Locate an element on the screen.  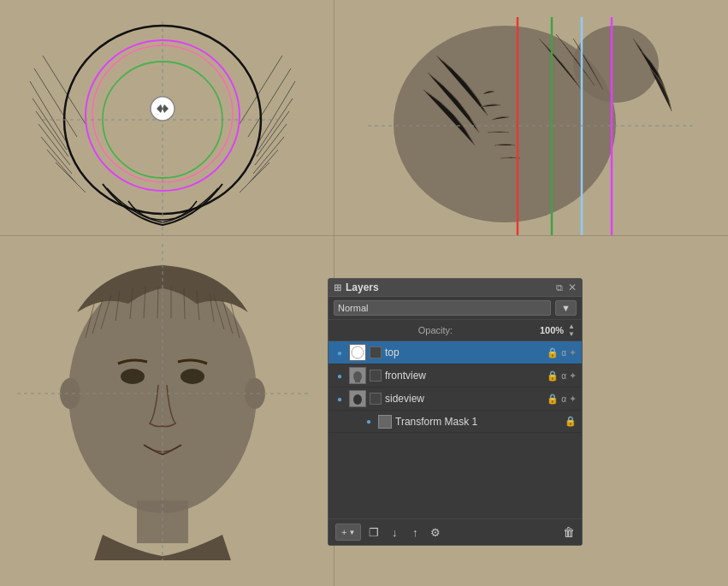
layer-properties-button: ⚙ is located at coordinates (435, 532).